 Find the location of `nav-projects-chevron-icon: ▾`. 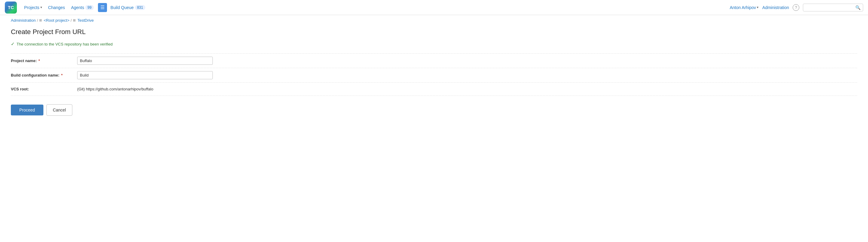

nav-projects-chevron-icon: ▾ is located at coordinates (41, 7).